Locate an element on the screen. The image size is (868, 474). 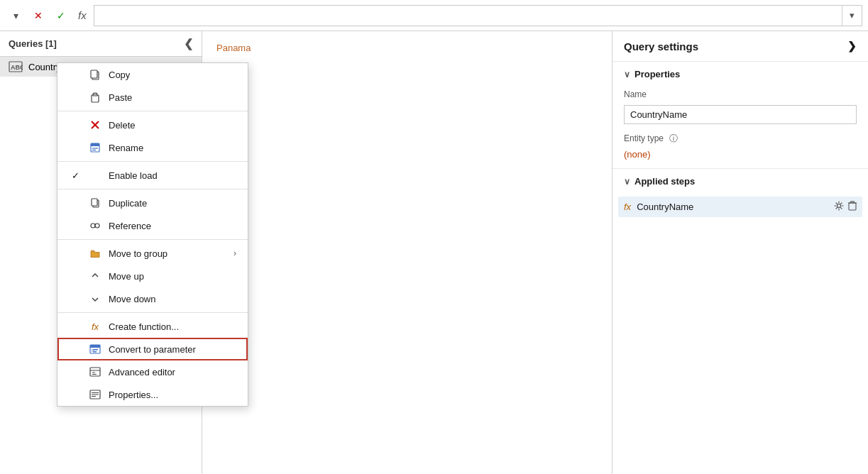
menu-item-createfunction: fx Create function... is located at coordinates (153, 326).